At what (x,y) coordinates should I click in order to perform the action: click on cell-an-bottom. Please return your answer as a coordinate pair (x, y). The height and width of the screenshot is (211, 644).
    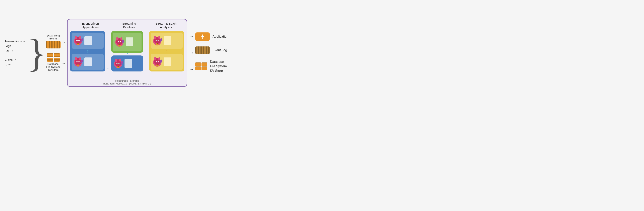
    Looking at the image, I should click on (167, 62).